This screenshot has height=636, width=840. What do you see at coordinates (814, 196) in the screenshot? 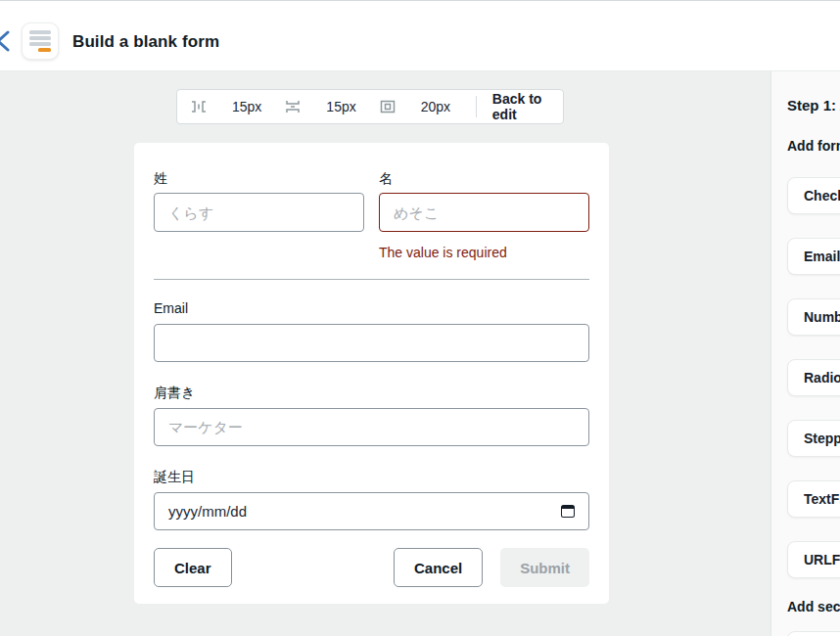
I see `field-item-checkboxfield: CheckboxField` at bounding box center [814, 196].